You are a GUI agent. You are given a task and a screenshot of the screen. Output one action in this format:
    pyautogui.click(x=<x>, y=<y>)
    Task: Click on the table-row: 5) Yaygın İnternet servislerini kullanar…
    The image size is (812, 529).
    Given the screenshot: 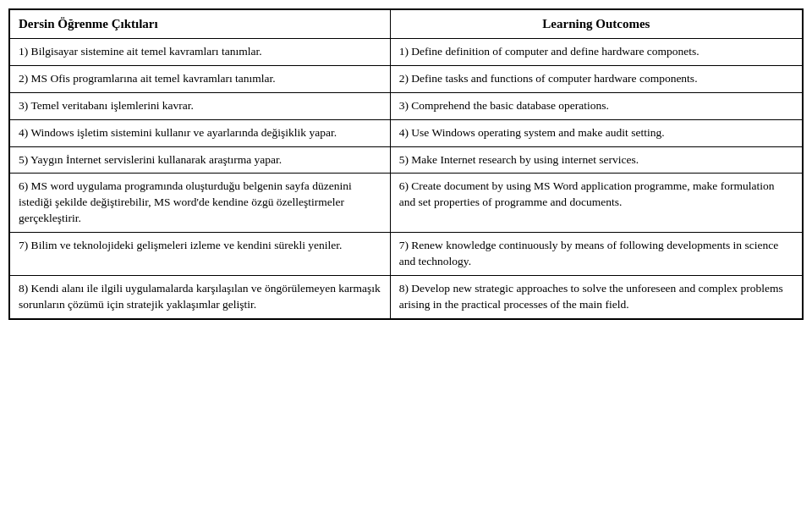 What is the action you would take?
    pyautogui.click(x=406, y=160)
    